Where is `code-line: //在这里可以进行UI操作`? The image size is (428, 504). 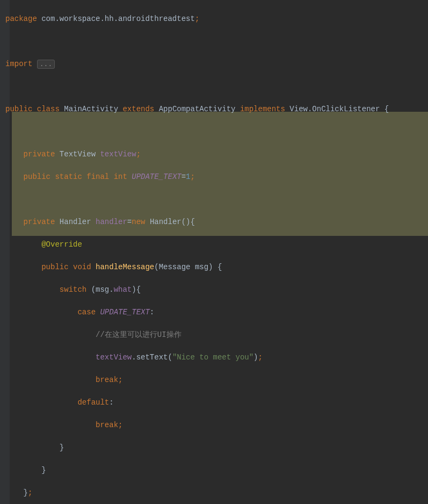
code-line: //在这里可以进行UI操作 is located at coordinates (197, 335).